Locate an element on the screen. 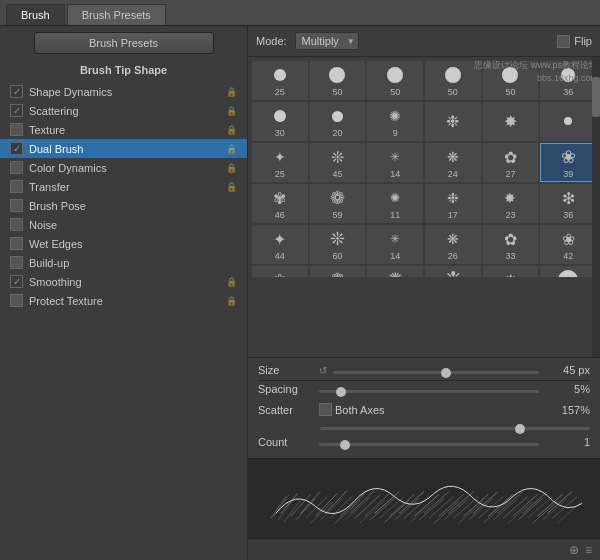 The width and height of the screenshot is (600, 560). brush-cell-2-4: ✿27 is located at coordinates (511, 162).